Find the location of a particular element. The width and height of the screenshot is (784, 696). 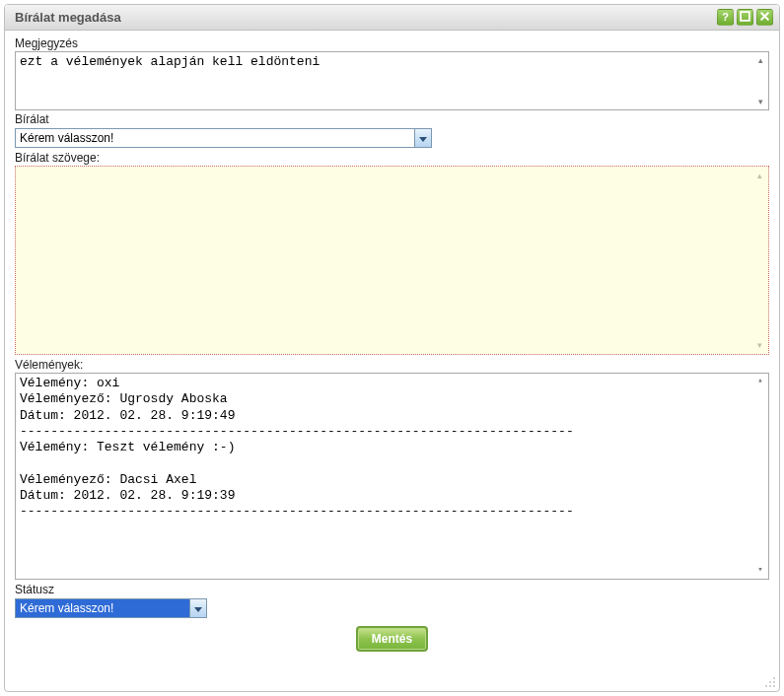

help-icon: ? is located at coordinates (726, 18).